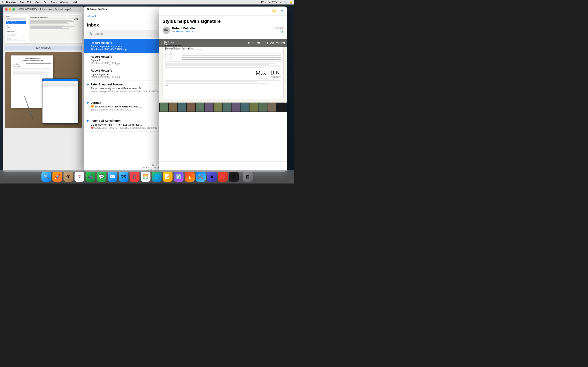 The height and width of the screenshot is (367, 588). What do you see at coordinates (43, 90) in the screenshot?
I see `large-preview: Commonwealth Bank Discharge/Refinance Au…` at bounding box center [43, 90].